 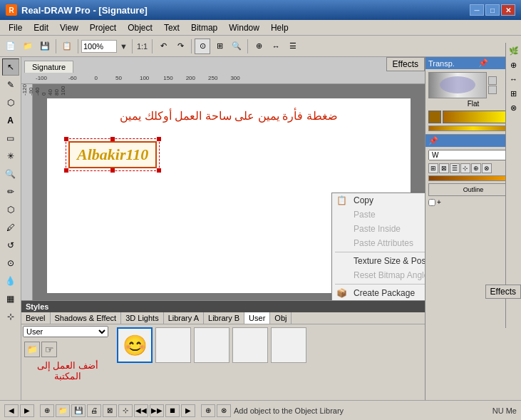 What do you see at coordinates (184, 318) in the screenshot?
I see `tab-library-a: Library A` at bounding box center [184, 318].